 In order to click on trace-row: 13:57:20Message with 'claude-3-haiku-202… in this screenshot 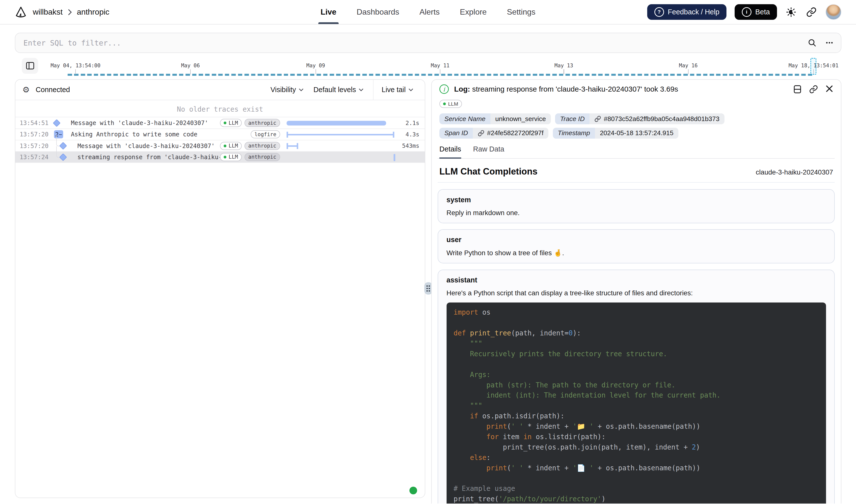, I will do `click(220, 145)`.